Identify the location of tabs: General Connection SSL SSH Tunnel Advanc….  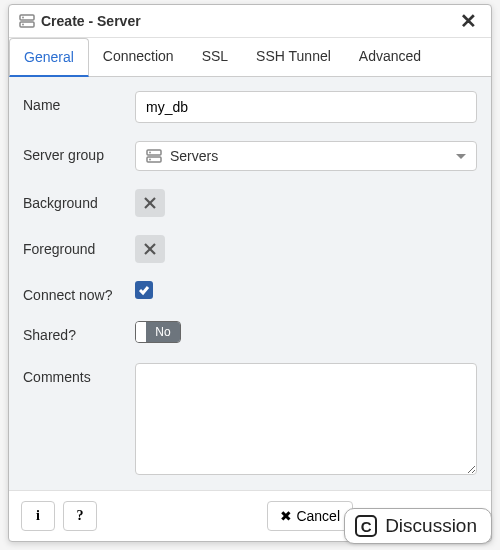
(250, 58).